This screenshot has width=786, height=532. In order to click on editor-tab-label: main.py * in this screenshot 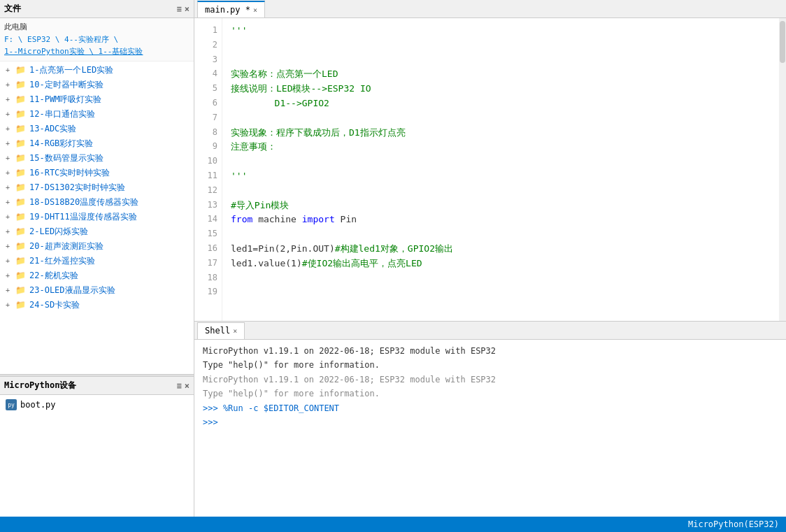, I will do `click(228, 10)`.